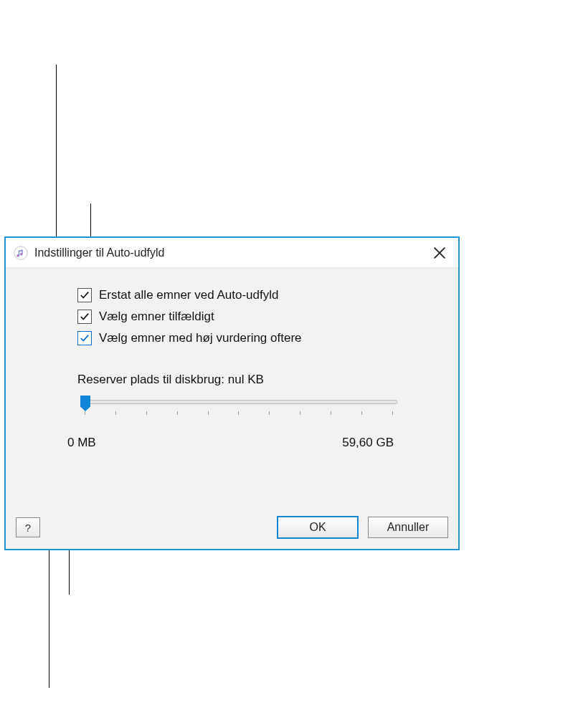 The height and width of the screenshot is (728, 578). I want to click on slider-min-label: 0 MB, so click(82, 443).